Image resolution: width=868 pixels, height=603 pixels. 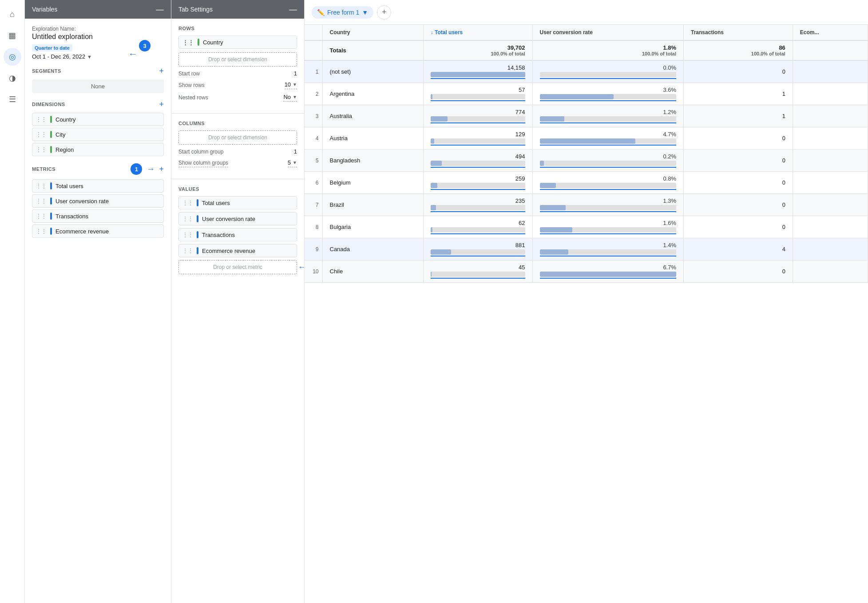 What do you see at coordinates (229, 251) in the screenshot?
I see `value-label: Ecommerce revenue` at bounding box center [229, 251].